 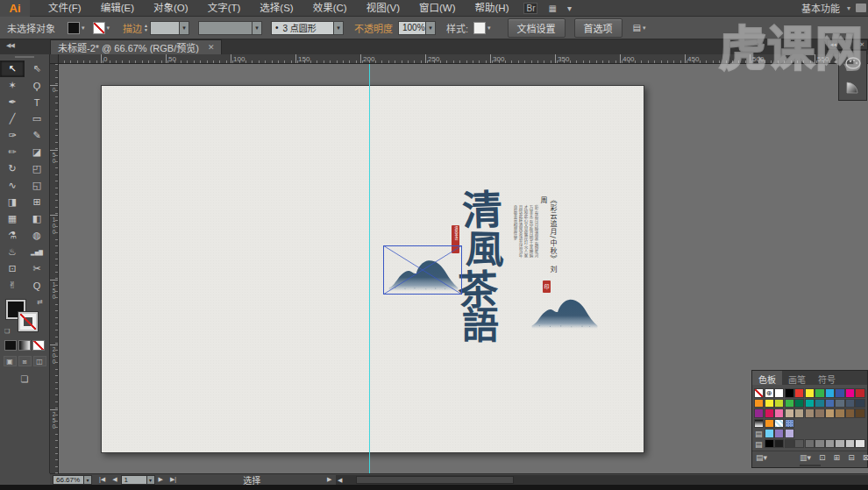 What do you see at coordinates (258, 28) in the screenshot?
I see `profile-caret-icon: ▾` at bounding box center [258, 28].